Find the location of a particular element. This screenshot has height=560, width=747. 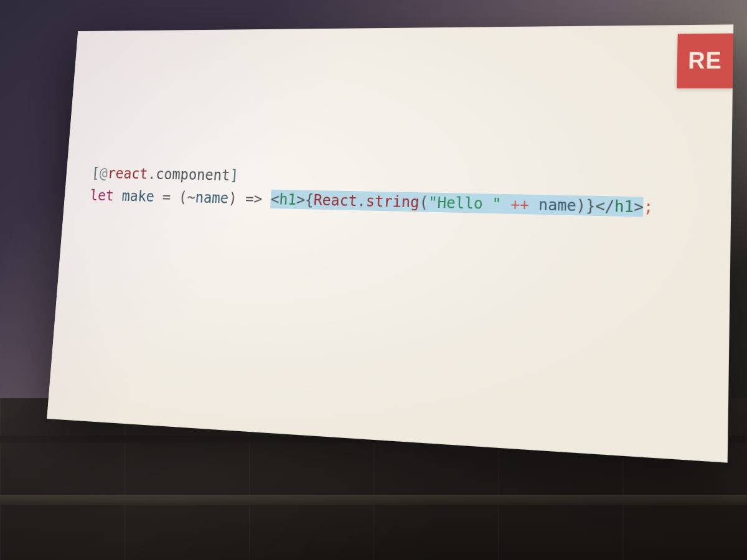

keyword-let: let is located at coordinates (102, 195).